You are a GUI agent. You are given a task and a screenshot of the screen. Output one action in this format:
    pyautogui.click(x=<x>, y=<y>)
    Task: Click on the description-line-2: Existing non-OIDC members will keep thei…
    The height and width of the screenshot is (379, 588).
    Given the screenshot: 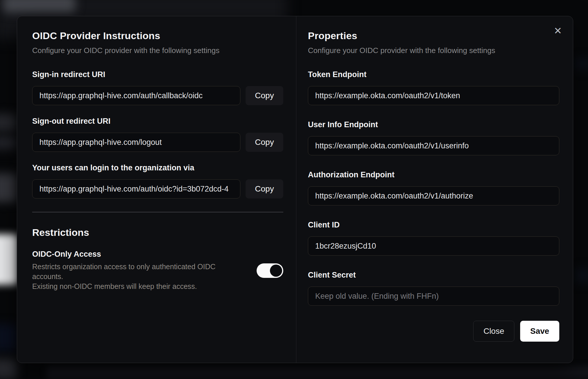 What is the action you would take?
    pyautogui.click(x=115, y=286)
    